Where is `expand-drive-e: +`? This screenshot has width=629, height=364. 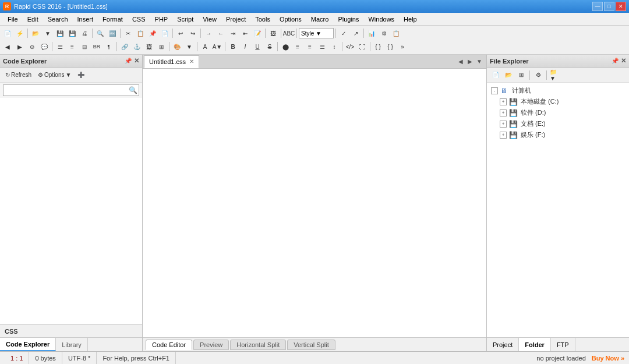 expand-drive-e: + is located at coordinates (503, 124).